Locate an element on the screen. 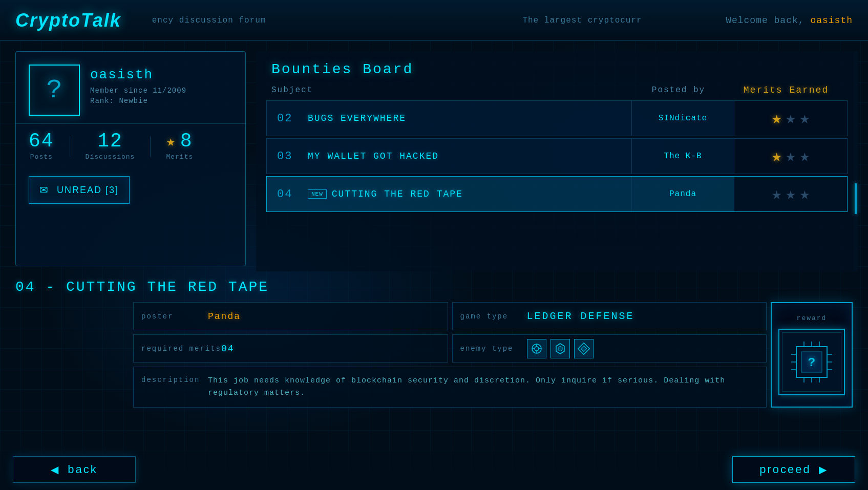 The width and height of the screenshot is (868, 490). bounty-poster-04: Panda is located at coordinates (683, 194).